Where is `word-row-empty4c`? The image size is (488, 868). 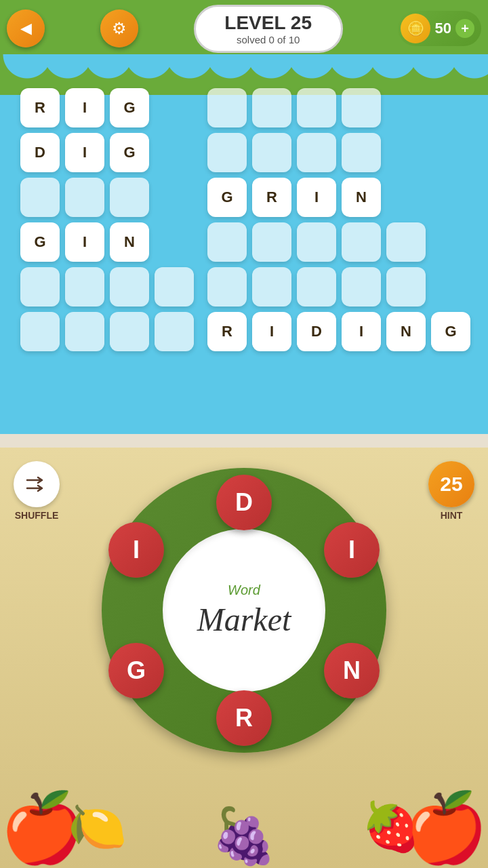 word-row-empty4c is located at coordinates (339, 108).